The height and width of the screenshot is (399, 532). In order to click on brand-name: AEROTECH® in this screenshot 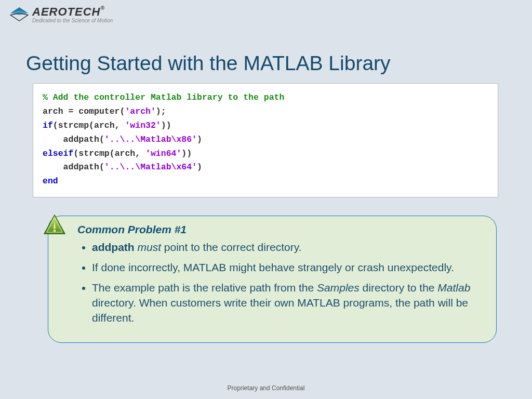, I will do `click(73, 12)`.